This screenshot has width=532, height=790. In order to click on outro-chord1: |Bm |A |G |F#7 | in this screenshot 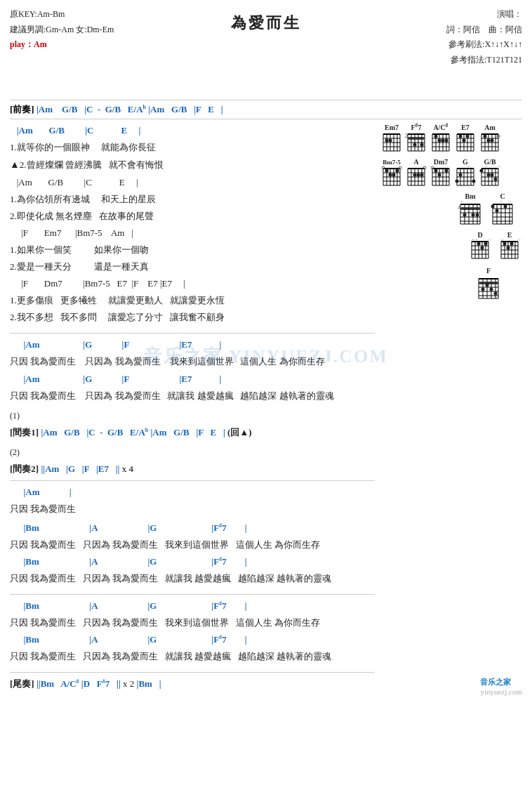, I will do `click(192, 528)`.